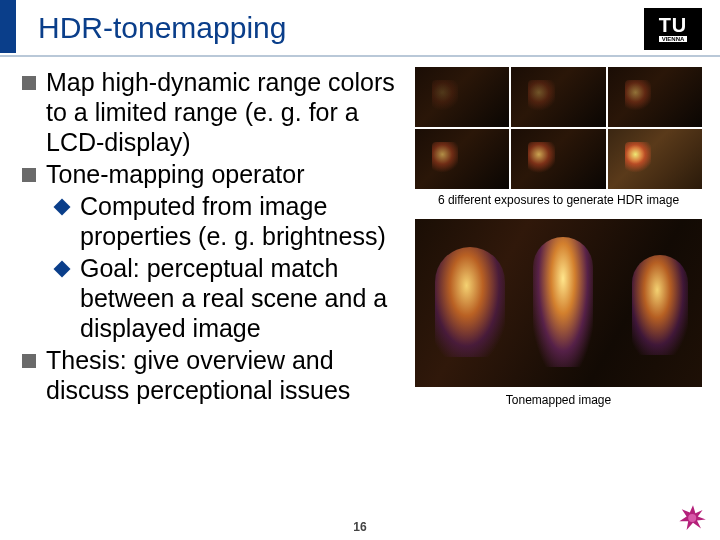 The width and height of the screenshot is (720, 540). Describe the element at coordinates (244, 298) in the screenshot. I see `subbullet-2-2-text: Goal: perceptual match between a real sc…` at that location.